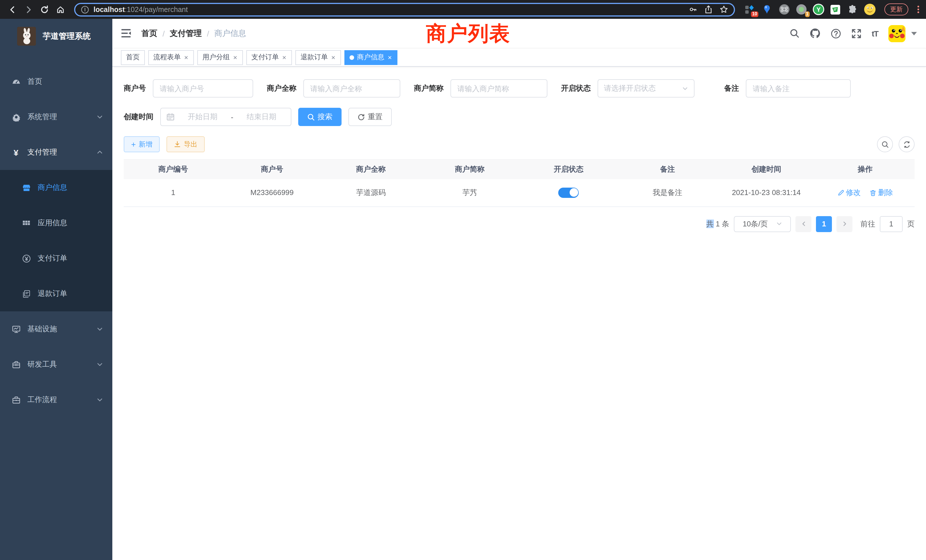  Describe the element at coordinates (576, 89) in the screenshot. I see `filter-label: 开启状态` at that location.